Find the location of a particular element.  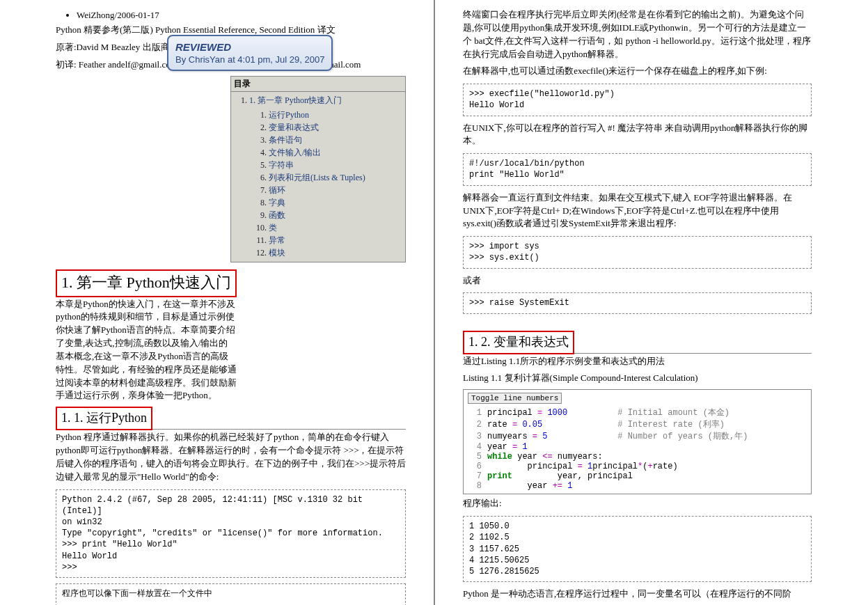

code-line: 5while year <= numyears: is located at coordinates (638, 457).